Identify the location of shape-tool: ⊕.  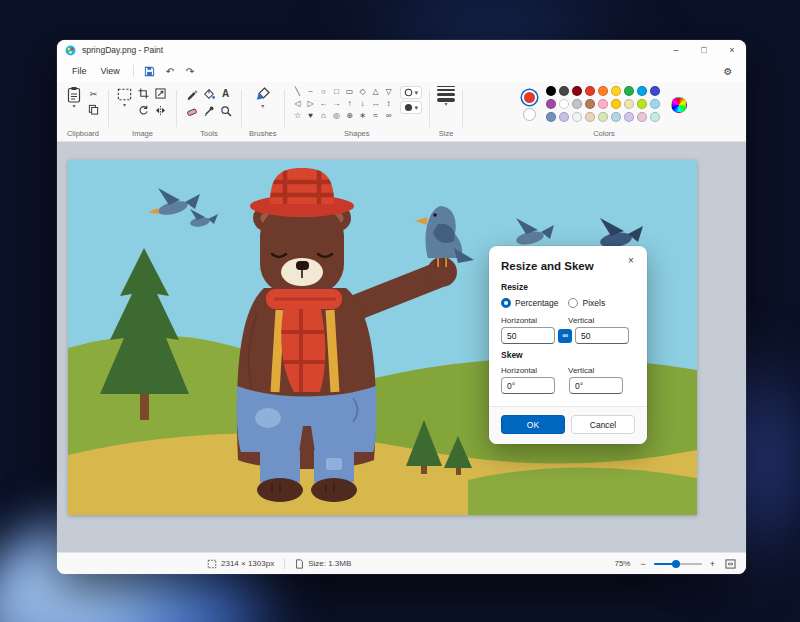
(350, 116).